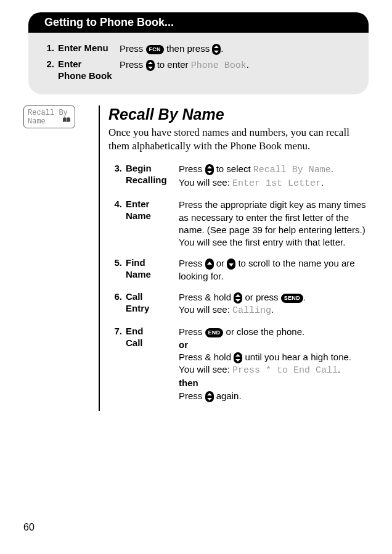 This screenshot has width=392, height=554. Describe the element at coordinates (37, 122) in the screenshot. I see `screen-line: Name` at that location.